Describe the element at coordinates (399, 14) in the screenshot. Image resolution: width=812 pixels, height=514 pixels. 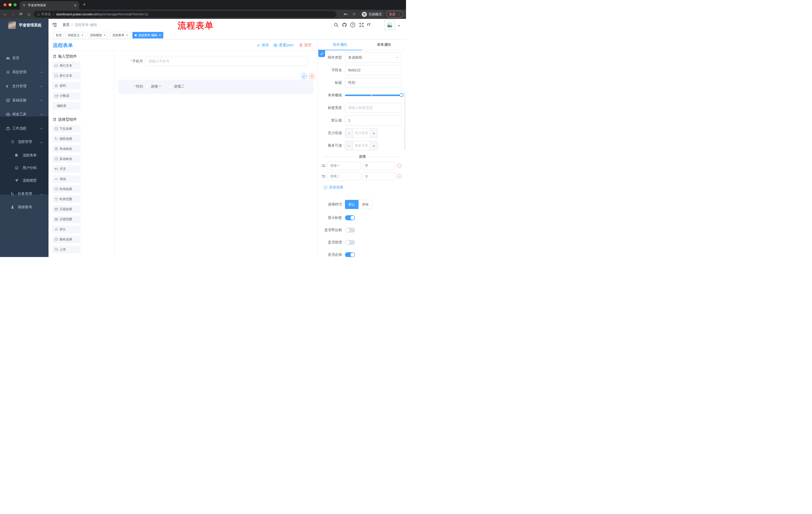
I see `browser-menu-icon: ⋮` at that location.